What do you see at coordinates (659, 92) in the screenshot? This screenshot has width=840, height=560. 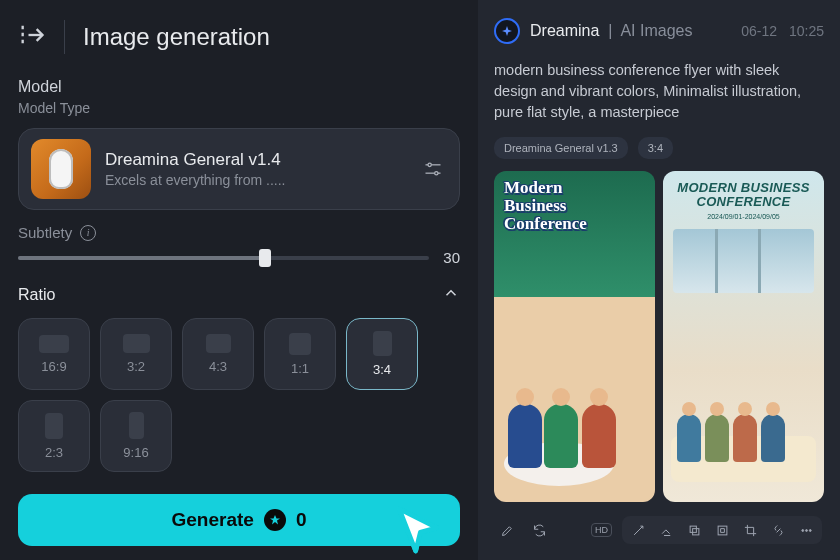 I see `result-prompt: modern business conference flyer with sl…` at bounding box center [659, 92].